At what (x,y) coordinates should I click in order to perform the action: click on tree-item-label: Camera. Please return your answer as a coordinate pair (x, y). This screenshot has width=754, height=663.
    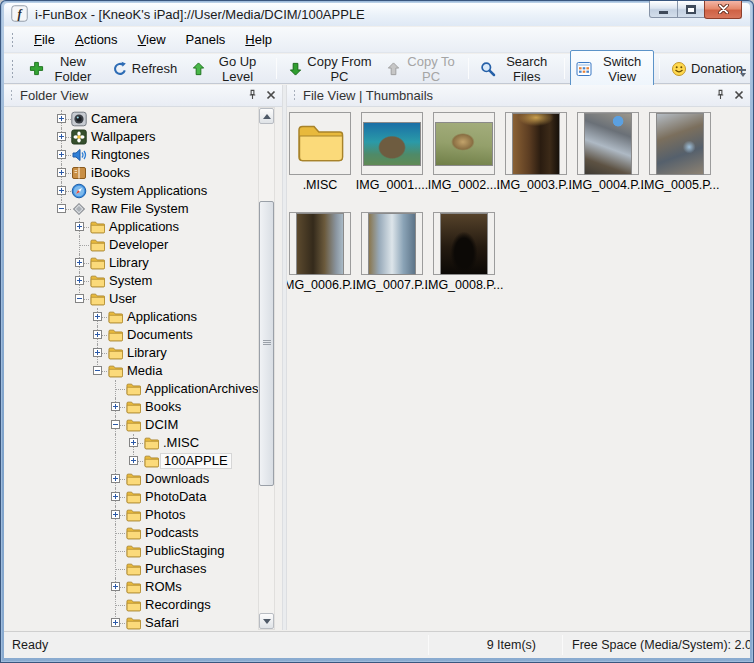
    Looking at the image, I should click on (114, 119).